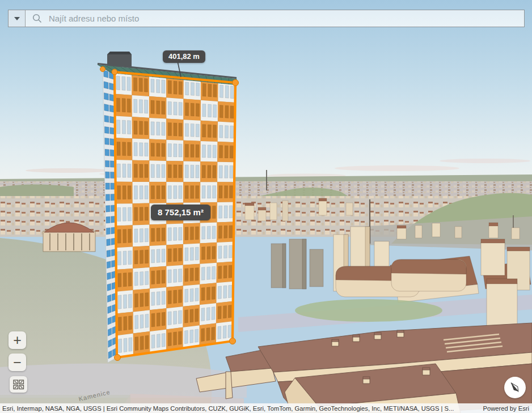  I want to click on navigation-toggle-button, so click(18, 384).